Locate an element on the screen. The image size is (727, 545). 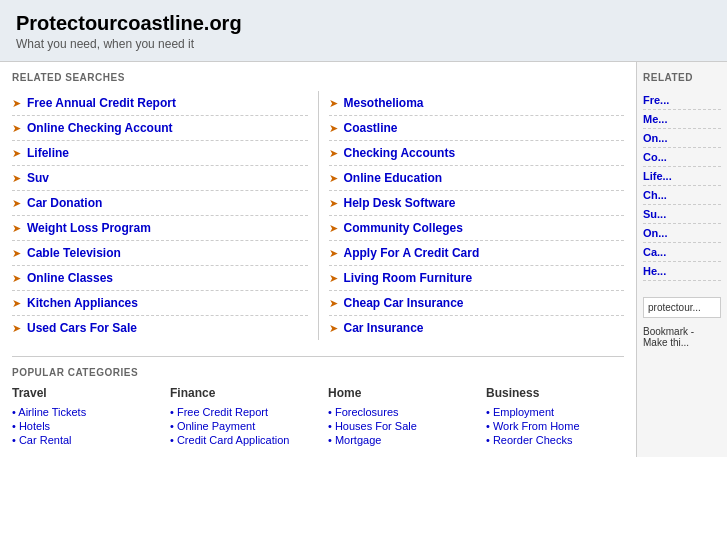
search-link: Cable Television is located at coordinates (74, 253).